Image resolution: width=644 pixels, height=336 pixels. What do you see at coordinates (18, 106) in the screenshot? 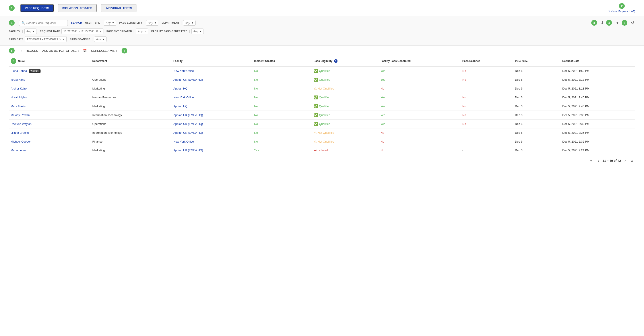
I see `name-link: Mark Travis` at bounding box center [18, 106].